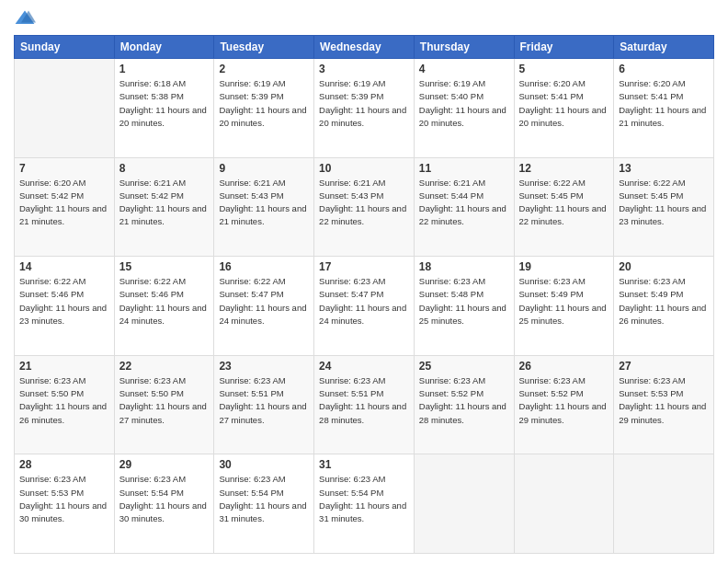 The width and height of the screenshot is (728, 563). I want to click on day-info: Sunrise: 6:22 AM Sunset: 5:45 PM Dayligh…, so click(664, 202).